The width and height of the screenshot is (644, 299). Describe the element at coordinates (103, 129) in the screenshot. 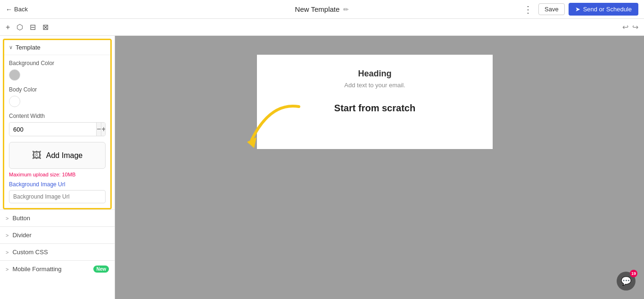

I see `width-increase-button: +` at that location.